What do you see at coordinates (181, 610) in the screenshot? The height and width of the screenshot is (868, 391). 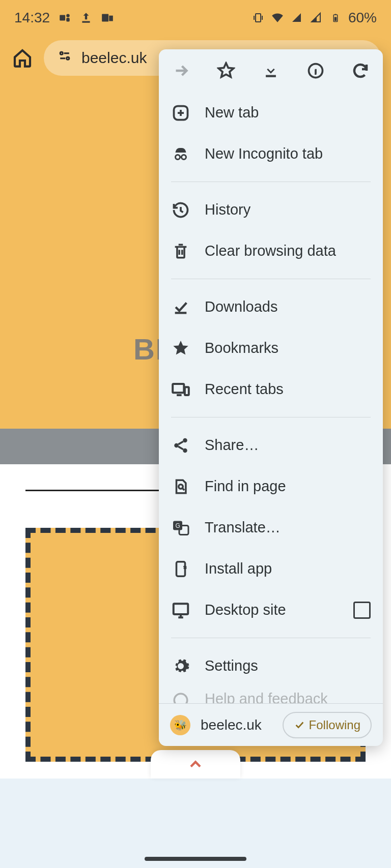 I see `desktop-icon` at bounding box center [181, 610].